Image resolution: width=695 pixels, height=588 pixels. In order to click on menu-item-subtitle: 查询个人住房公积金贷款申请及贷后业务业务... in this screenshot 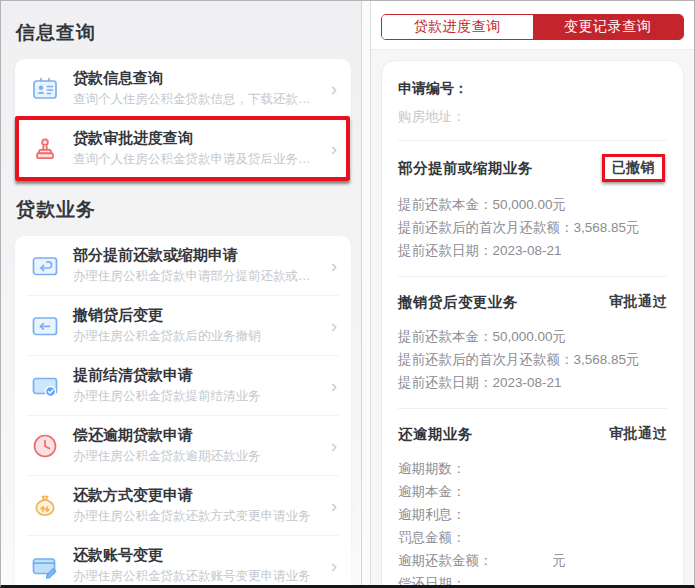, I will do `click(194, 160)`.